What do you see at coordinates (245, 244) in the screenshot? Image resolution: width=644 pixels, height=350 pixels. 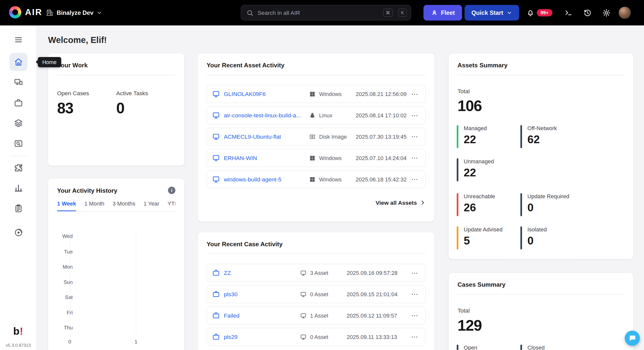 I see `card-title: Your Recent Case Activity` at bounding box center [245, 244].